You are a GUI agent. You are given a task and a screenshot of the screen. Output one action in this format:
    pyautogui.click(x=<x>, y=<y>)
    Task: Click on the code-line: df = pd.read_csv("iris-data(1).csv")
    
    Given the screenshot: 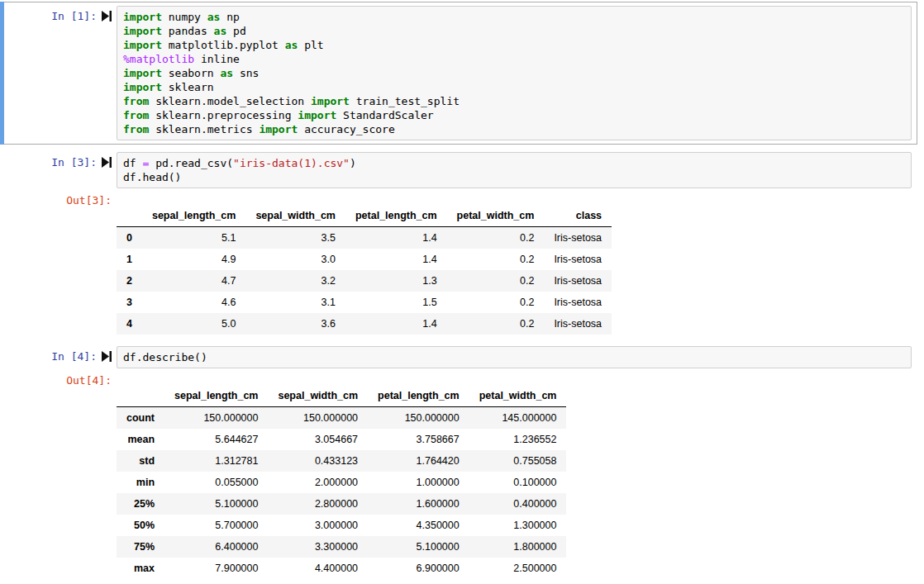 What is the action you would take?
    pyautogui.click(x=514, y=164)
    